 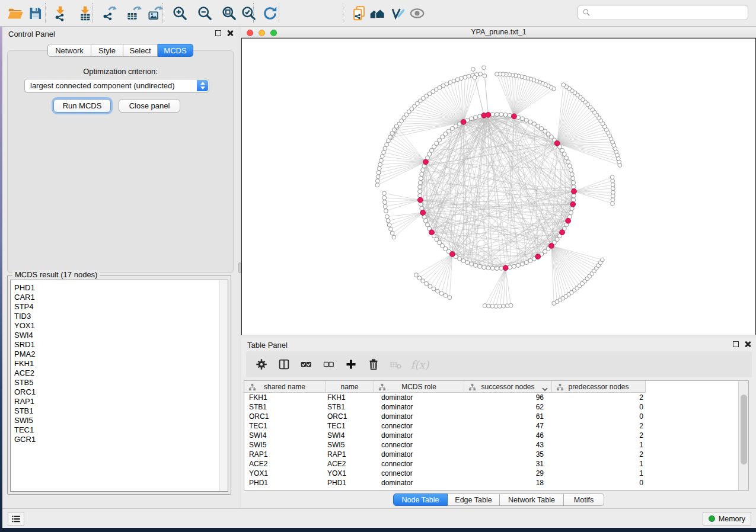 I want to click on cell-shared-name: TEC1, so click(x=285, y=426).